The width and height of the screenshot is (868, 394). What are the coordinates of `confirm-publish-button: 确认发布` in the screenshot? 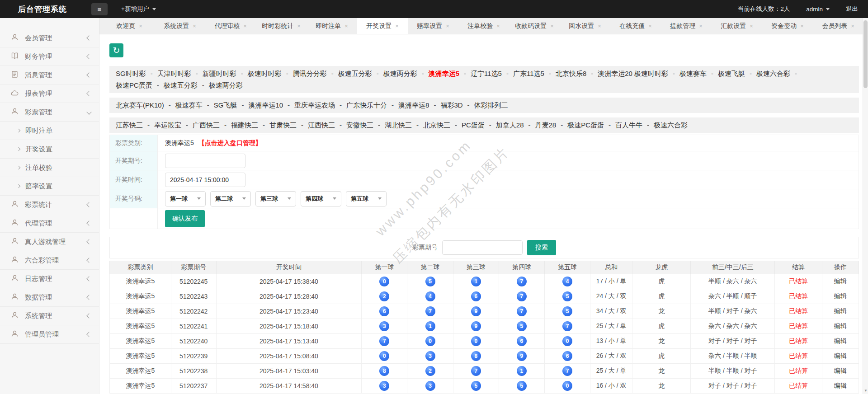 It's located at (185, 219).